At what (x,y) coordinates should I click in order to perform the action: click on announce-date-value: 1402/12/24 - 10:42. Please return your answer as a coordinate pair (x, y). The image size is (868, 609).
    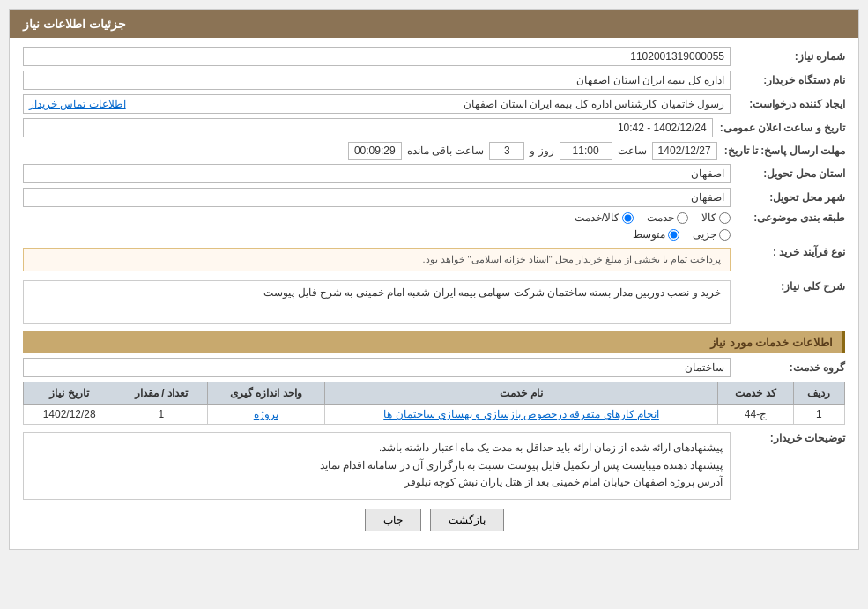
    Looking at the image, I should click on (368, 128).